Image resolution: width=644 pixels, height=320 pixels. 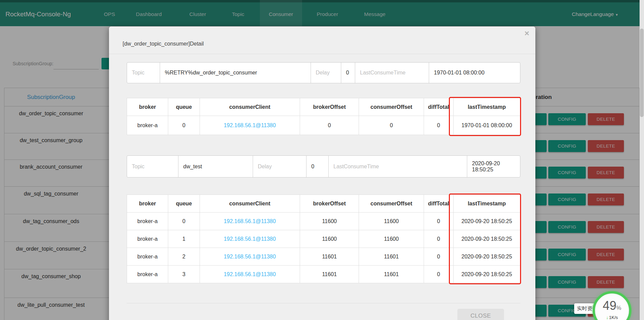 What do you see at coordinates (493, 167) in the screenshot?
I see `last-consume-time-value: 2020-09-20 18:50:25` at bounding box center [493, 167].